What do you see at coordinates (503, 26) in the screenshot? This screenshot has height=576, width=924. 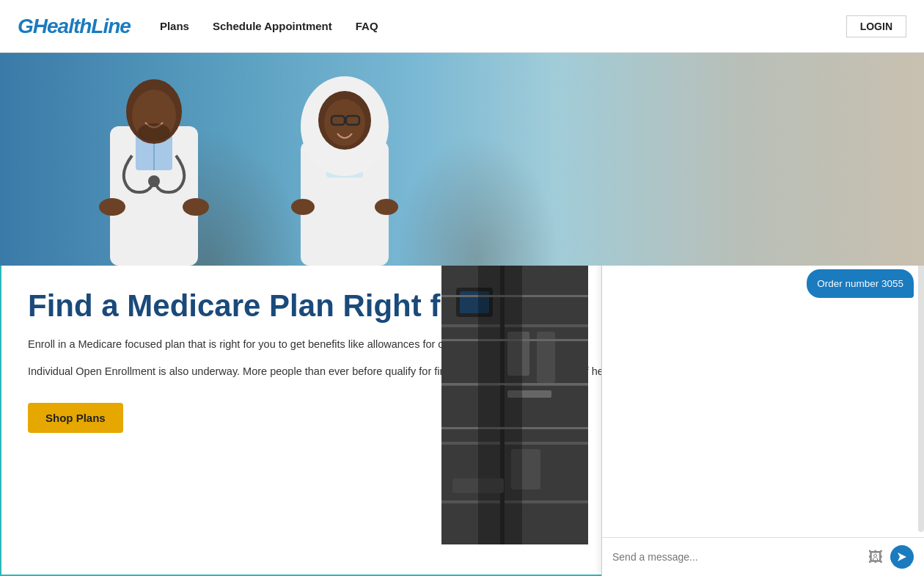 I see `nav-links: Plans Schedule Appointment FAQ` at bounding box center [503, 26].